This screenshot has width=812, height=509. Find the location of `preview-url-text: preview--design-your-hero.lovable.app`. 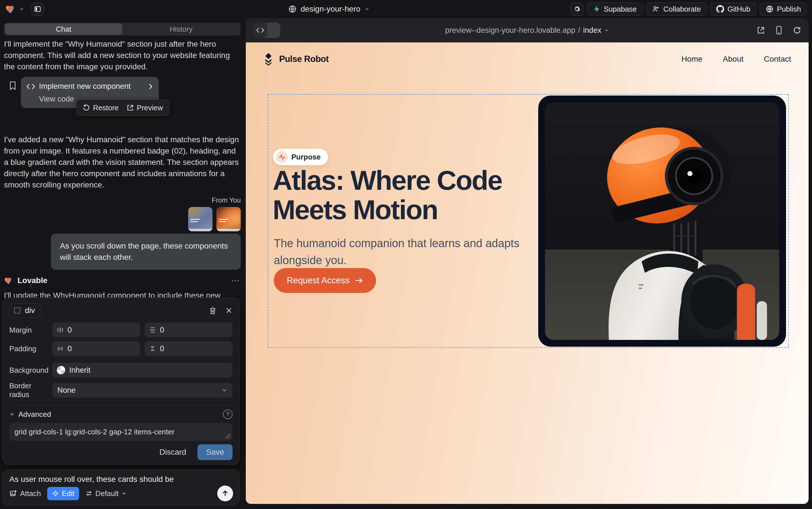

preview-url-text: preview--design-your-hero.lovable.app is located at coordinates (511, 30).